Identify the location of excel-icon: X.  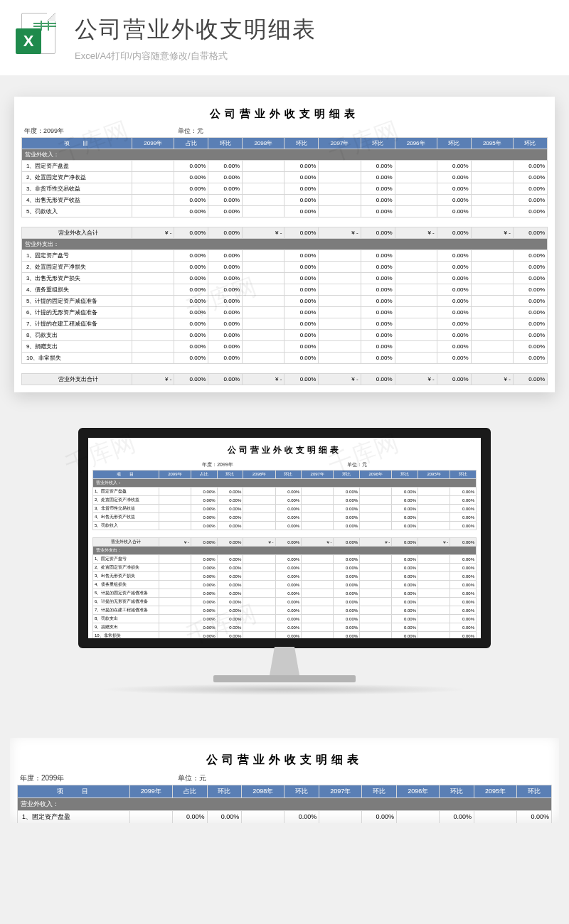
(38, 35).